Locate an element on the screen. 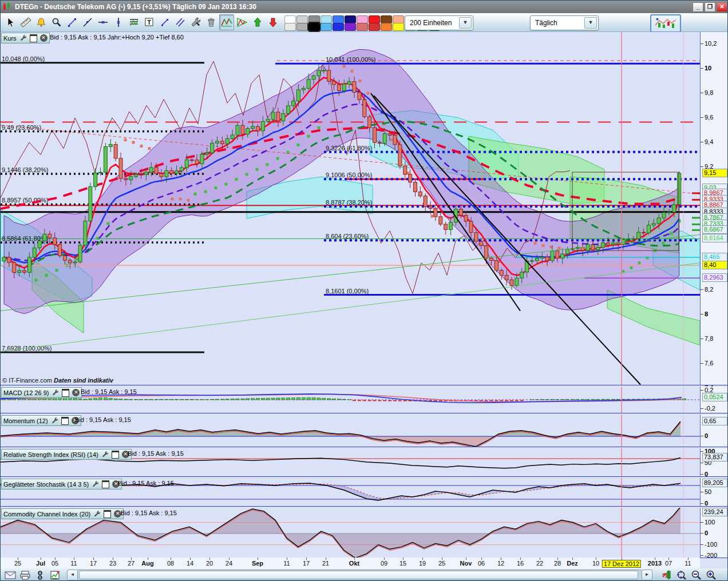 This screenshot has height=581, width=728. pin-icon is located at coordinates (40, 575).